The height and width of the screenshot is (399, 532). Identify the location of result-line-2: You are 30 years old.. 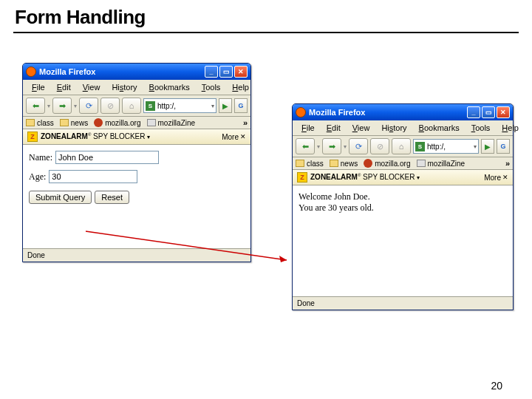
(403, 208).